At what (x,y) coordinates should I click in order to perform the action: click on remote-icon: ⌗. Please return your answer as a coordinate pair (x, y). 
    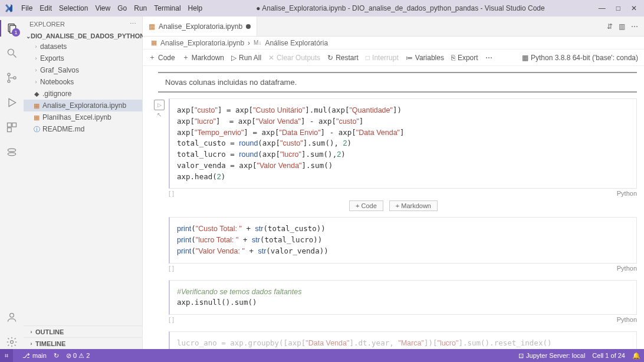
    Looking at the image, I should click on (6, 356).